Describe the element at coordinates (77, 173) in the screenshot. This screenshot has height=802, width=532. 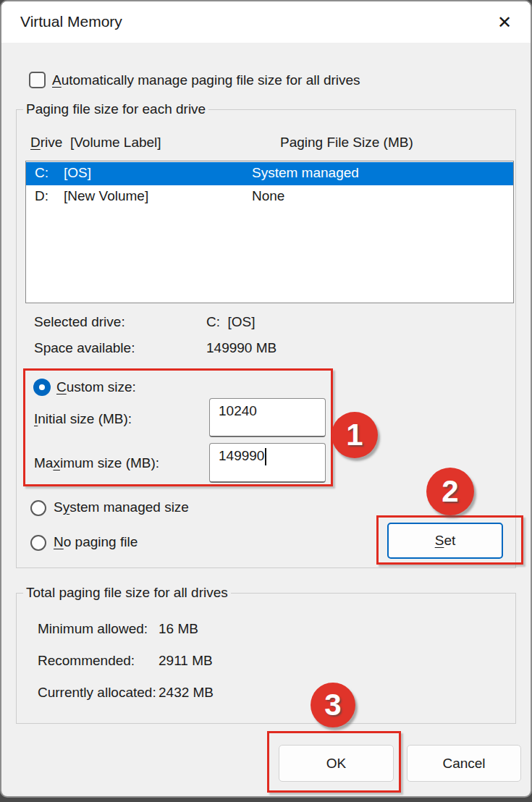
I see `volume-label: [OS]` at that location.